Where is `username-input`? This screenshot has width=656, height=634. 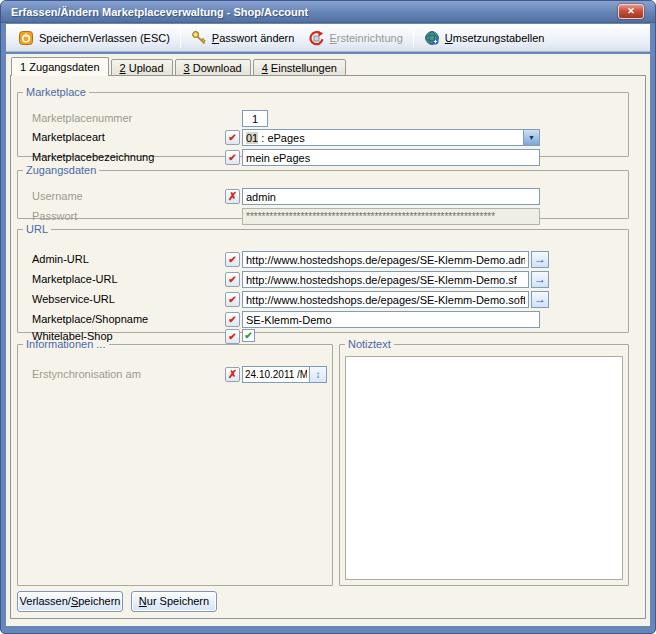
username-input is located at coordinates (391, 196).